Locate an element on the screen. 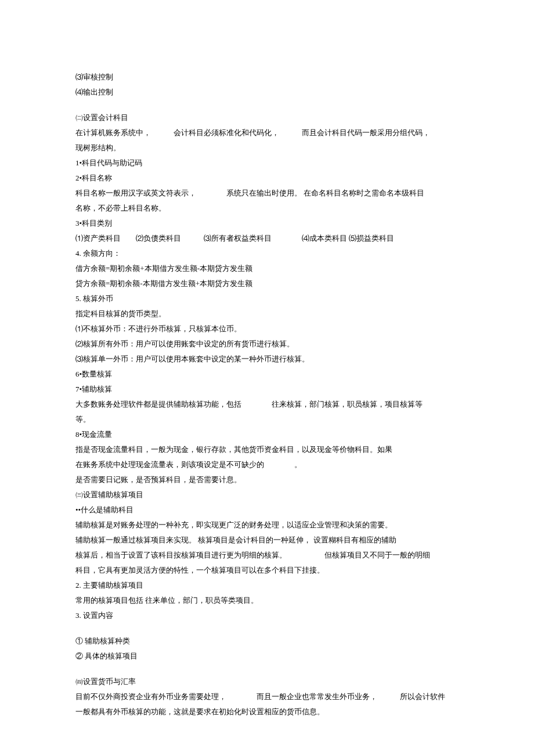 The width and height of the screenshot is (534, 756). text-line: 1•科目代码与助记码 is located at coordinates (267, 163).